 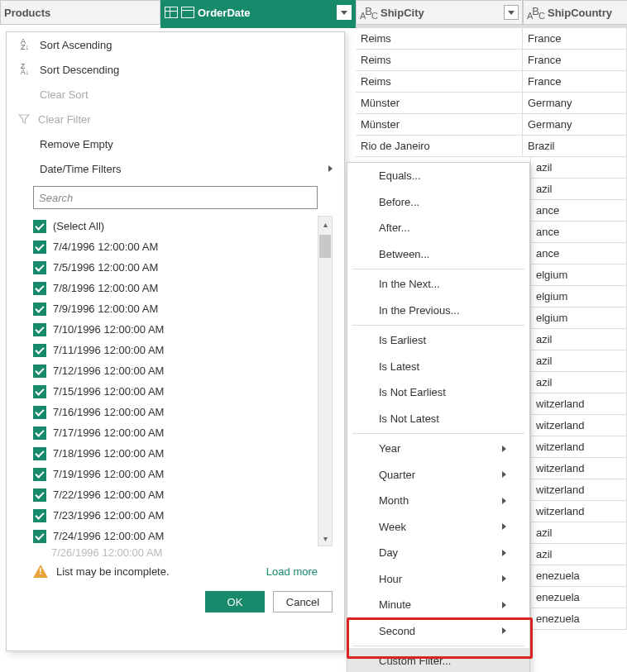 I want to click on filter-year: Year, so click(x=438, y=449).